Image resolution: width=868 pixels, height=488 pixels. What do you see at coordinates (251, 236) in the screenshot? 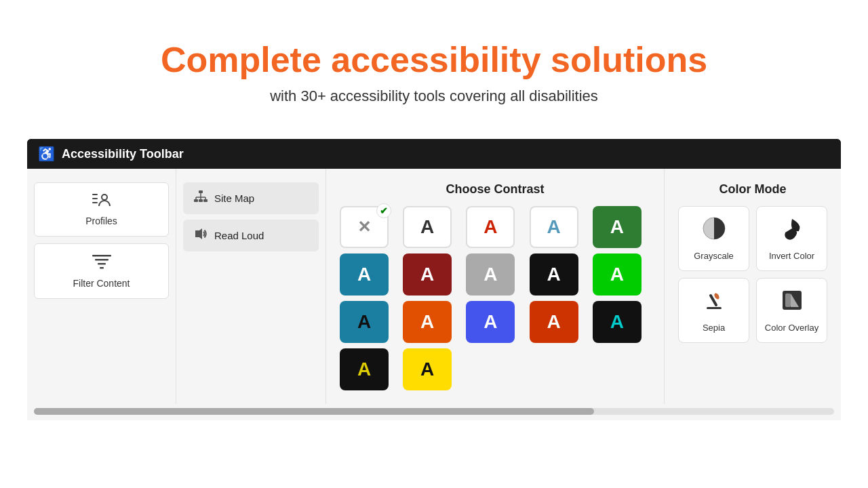
I see `read-loud-menu-item: Read Loud` at bounding box center [251, 236].